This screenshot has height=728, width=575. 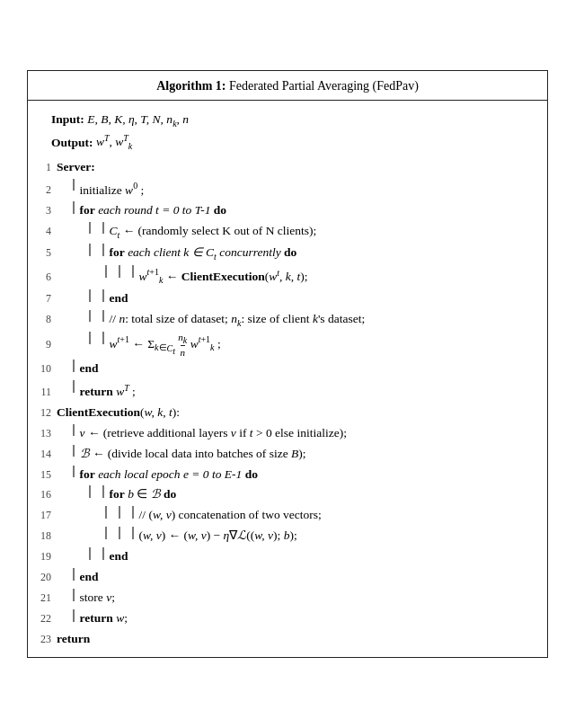 What do you see at coordinates (297, 390) in the screenshot?
I see `line-content-11: return wT ;` at bounding box center [297, 390].